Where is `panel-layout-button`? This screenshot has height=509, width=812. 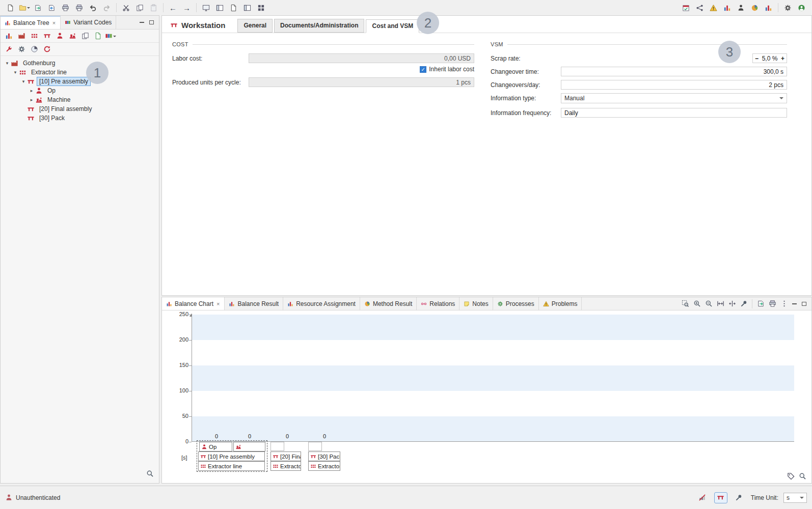 panel-layout-button is located at coordinates (248, 8).